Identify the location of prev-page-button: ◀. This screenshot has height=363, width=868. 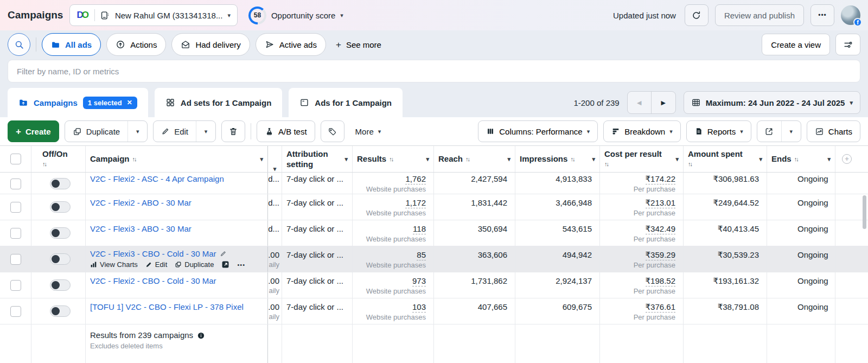
(640, 103).